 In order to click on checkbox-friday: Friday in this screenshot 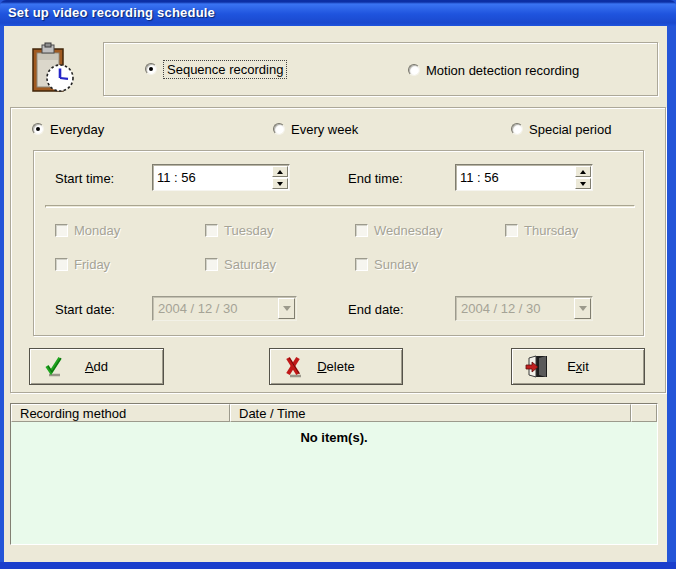, I will do `click(82, 264)`.